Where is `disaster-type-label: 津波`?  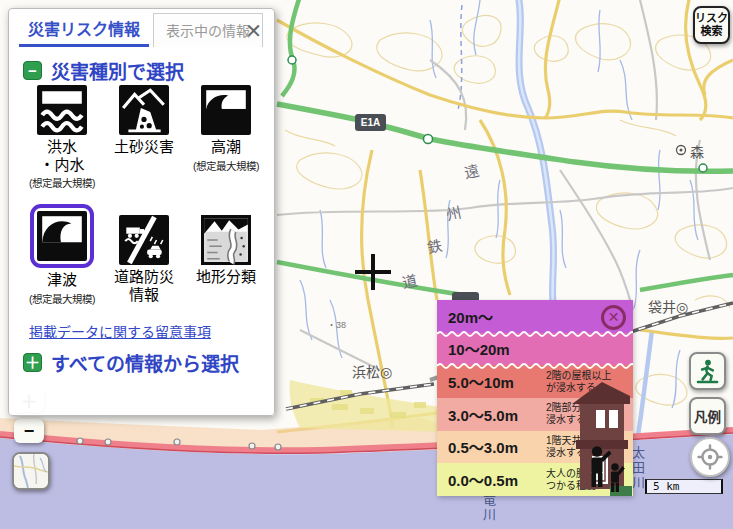
disaster-type-label: 津波 is located at coordinates (62, 280).